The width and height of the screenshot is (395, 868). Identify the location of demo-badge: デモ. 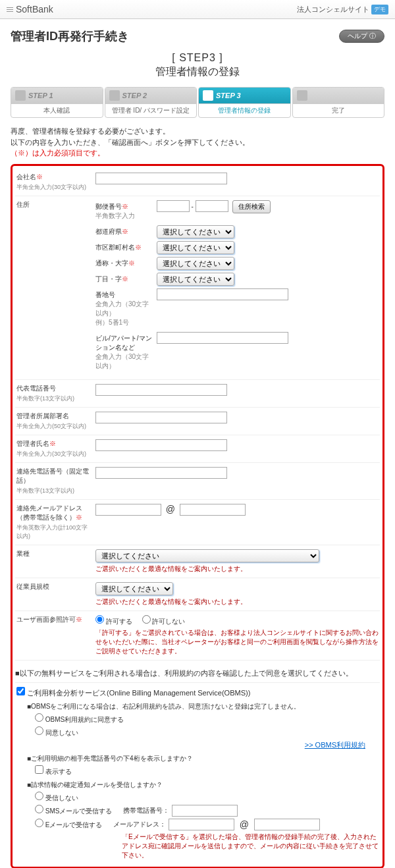
(380, 9).